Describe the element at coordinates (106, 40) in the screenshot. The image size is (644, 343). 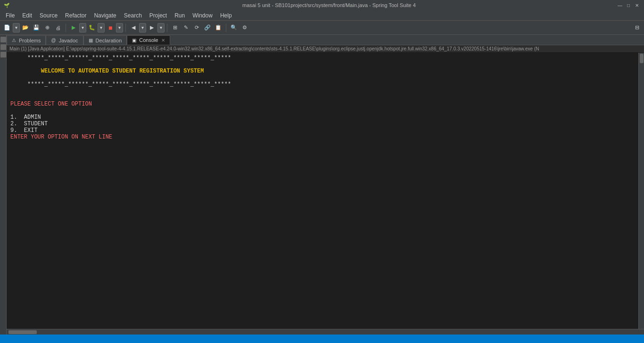
I see `tab-declaration: ▦ Declaration` at that location.